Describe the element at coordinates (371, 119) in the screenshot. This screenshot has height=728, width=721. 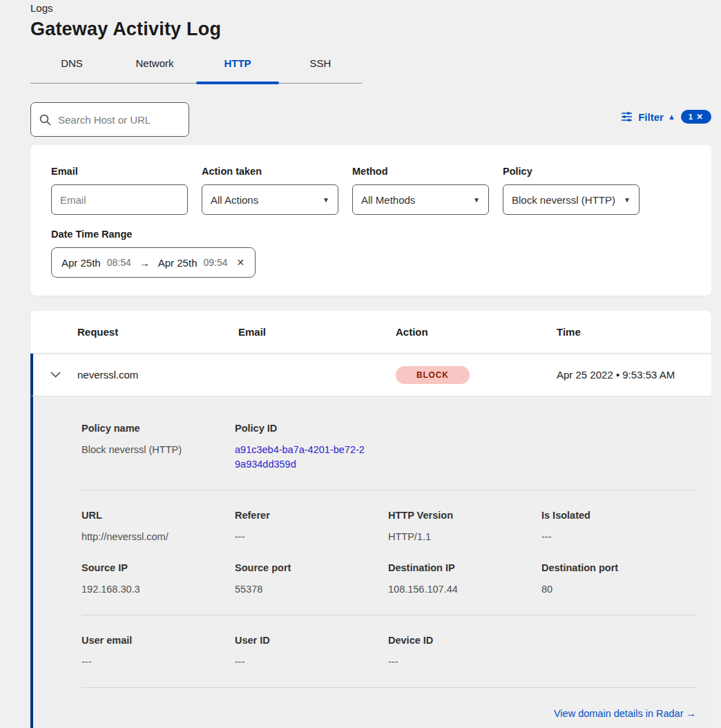
I see `toolbar: Filter ▲ 1 ✕` at that location.